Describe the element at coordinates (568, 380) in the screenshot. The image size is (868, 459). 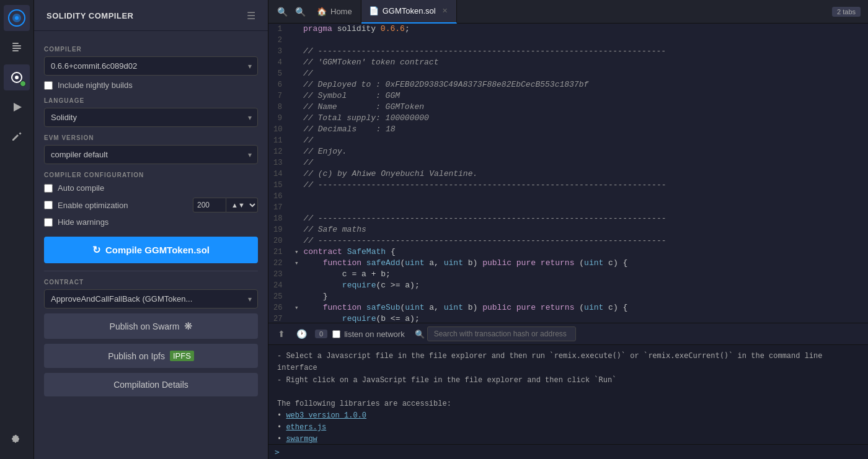
I see `terminal-line-2: - Right click on a JavaScript file in th…` at that location.